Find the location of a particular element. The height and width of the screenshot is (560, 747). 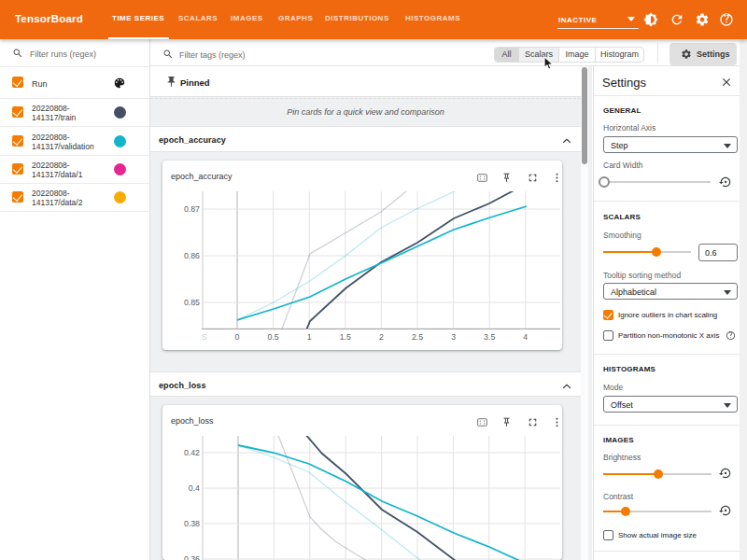

svg-text: 0.42 is located at coordinates (192, 453).